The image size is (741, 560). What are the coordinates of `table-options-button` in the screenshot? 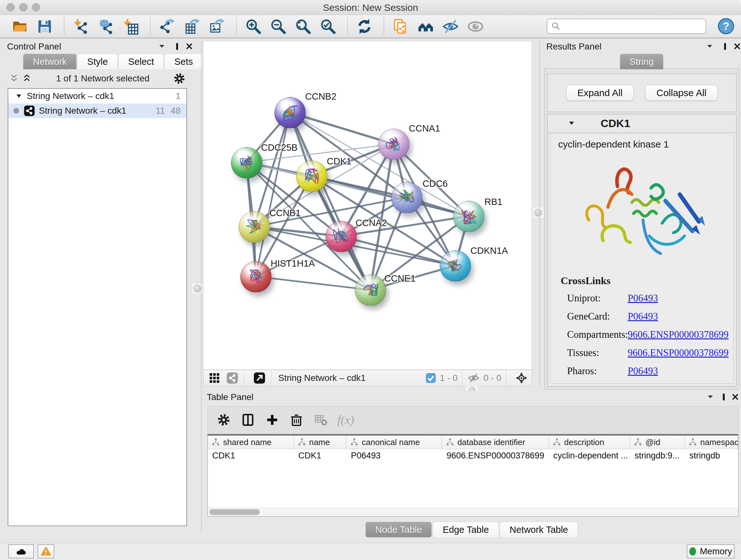 It's located at (224, 420).